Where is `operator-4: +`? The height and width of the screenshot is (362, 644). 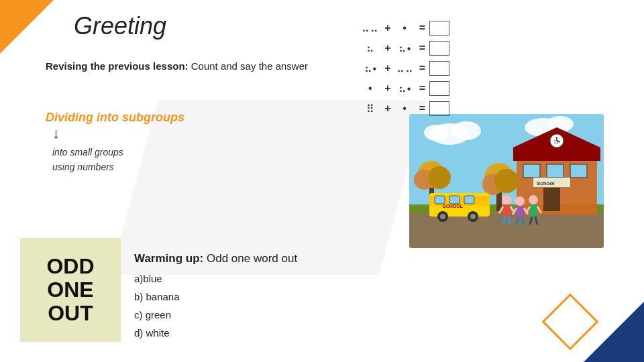
operator-4: + is located at coordinates (388, 88).